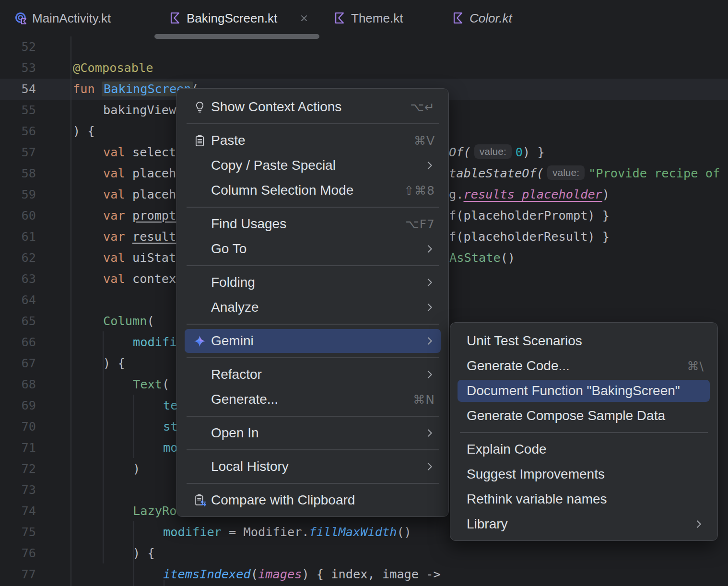 This screenshot has width=728, height=586. Describe the element at coordinates (18, 532) in the screenshot. I see `line-number: 75` at that location.